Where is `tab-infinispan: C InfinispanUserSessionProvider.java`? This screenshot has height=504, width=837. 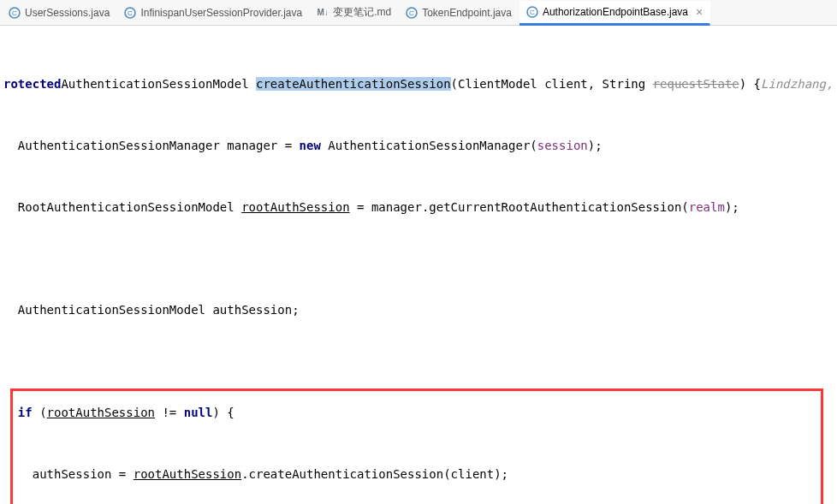
tab-infinispan: C InfinispanUserSessionProvider.java is located at coordinates (214, 12).